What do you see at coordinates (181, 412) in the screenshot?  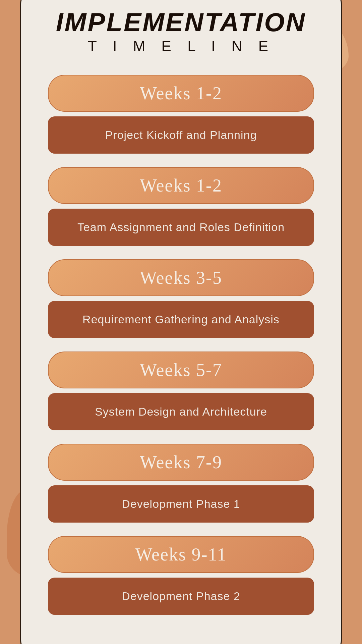 I see `task-label: System Design and Architecture` at bounding box center [181, 412].